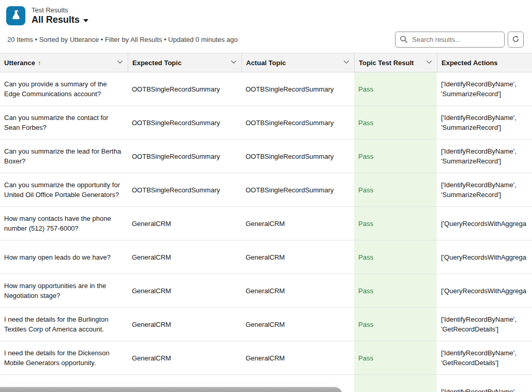 The image size is (532, 392). I want to click on table-row: I need the details for the Dickenson Mob…, so click(266, 358).